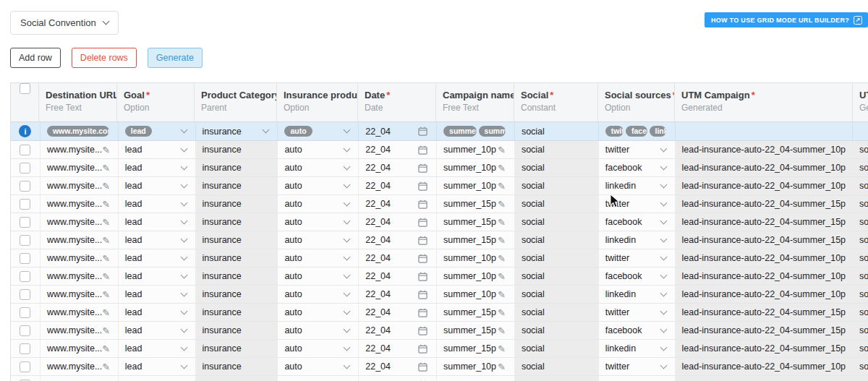  Describe the element at coordinates (104, 58) in the screenshot. I see `delete-rows-button: Delete rows` at that location.